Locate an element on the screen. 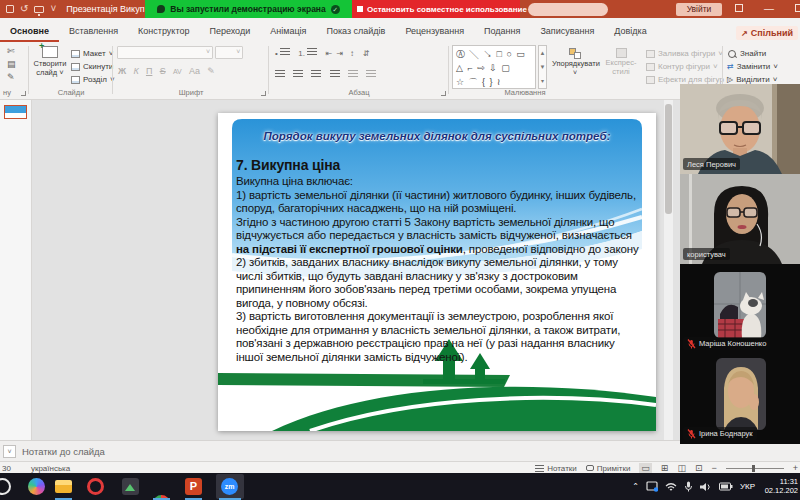 The image size is (800, 500). zoom-in-icon: + is located at coordinates (796, 468).